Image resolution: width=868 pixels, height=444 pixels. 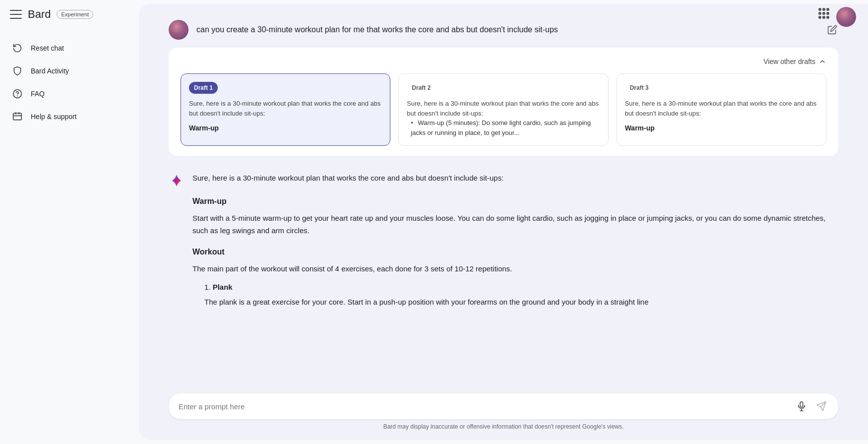 I want to click on shield-icon, so click(x=17, y=71).